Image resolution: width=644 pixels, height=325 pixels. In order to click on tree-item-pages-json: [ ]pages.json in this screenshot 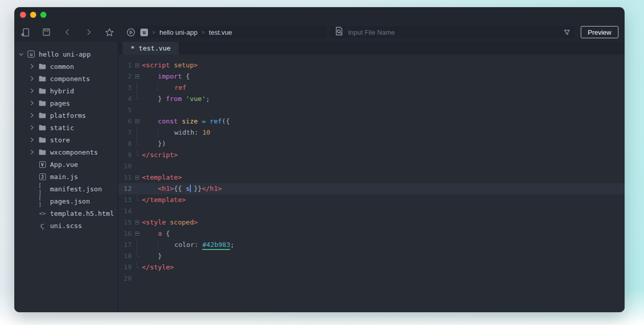, I will do `click(66, 201)`.